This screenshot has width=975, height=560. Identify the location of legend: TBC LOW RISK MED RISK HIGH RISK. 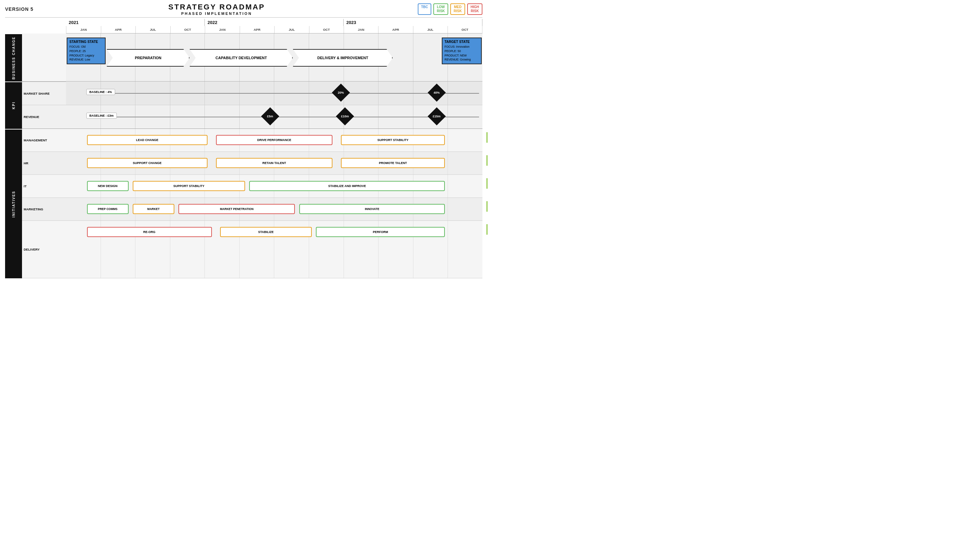
(435, 9).